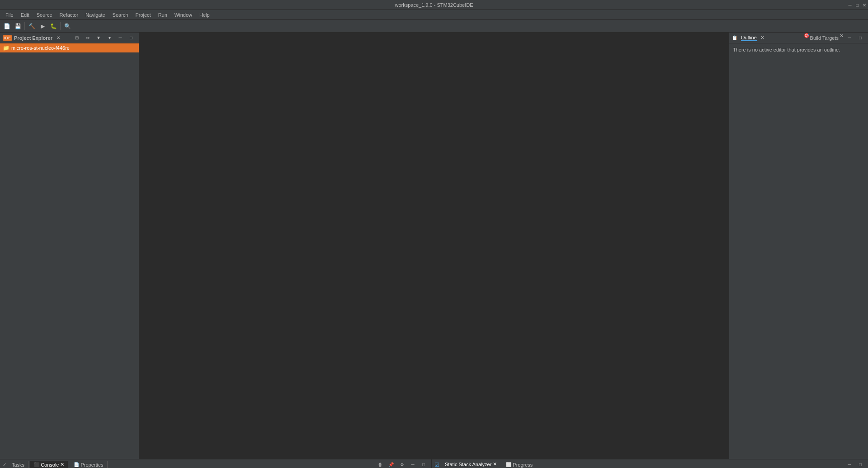 This screenshot has width=868, height=468. I want to click on menu-source: Source, so click(44, 15).